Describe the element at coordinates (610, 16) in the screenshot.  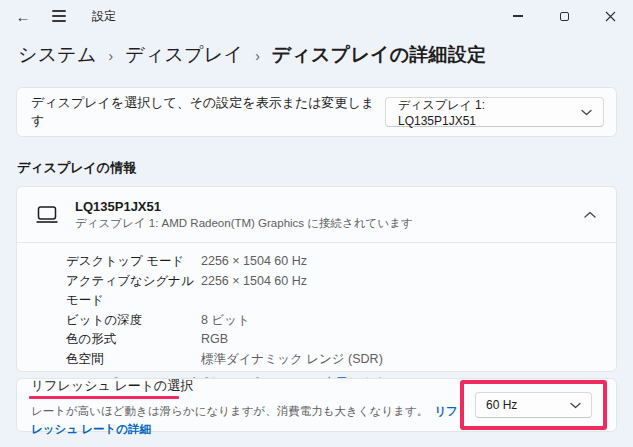
I see `close-icon` at that location.